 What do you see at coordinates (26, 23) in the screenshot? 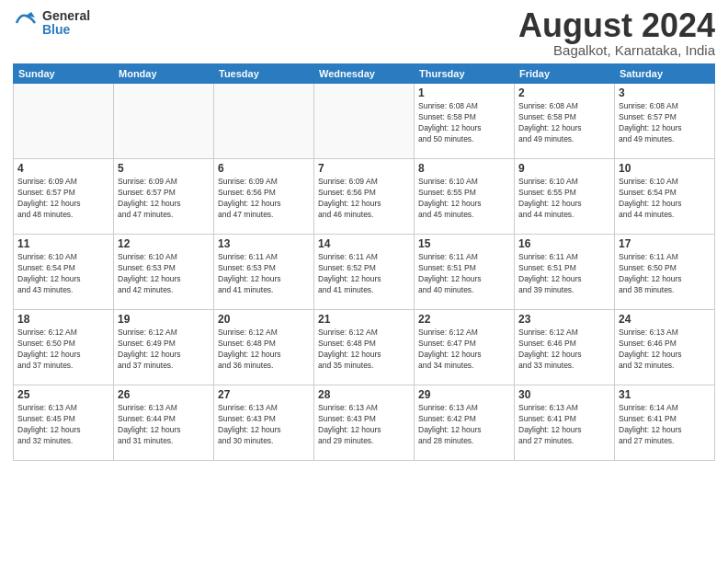
I see `logo-icon` at bounding box center [26, 23].